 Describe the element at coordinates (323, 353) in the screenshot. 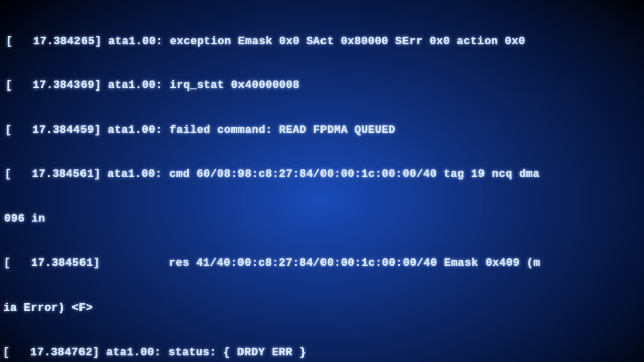

I see `kernel-log-line: [ 17.384762] ata1.00: status: { DRDY ERR…` at that location.